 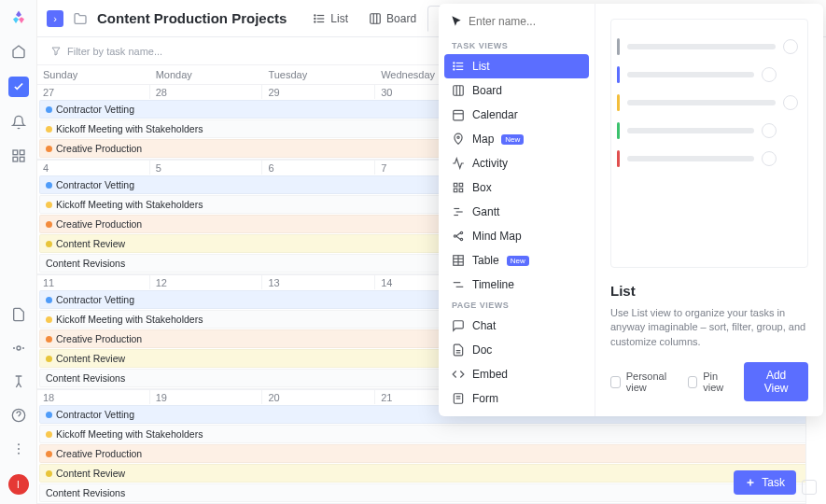 I want to click on view-name-input, so click(x=526, y=21).